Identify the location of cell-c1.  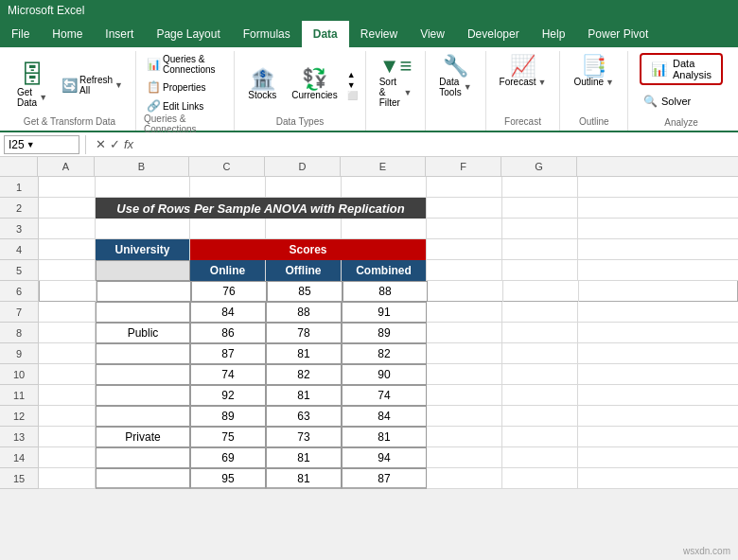
(228, 187).